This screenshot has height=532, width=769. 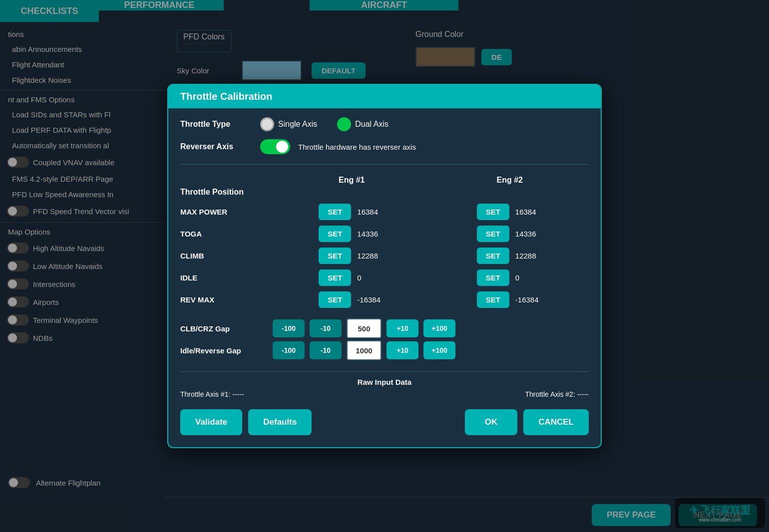 What do you see at coordinates (493, 299) in the screenshot?
I see `eng2-set-rev: SET` at bounding box center [493, 299].